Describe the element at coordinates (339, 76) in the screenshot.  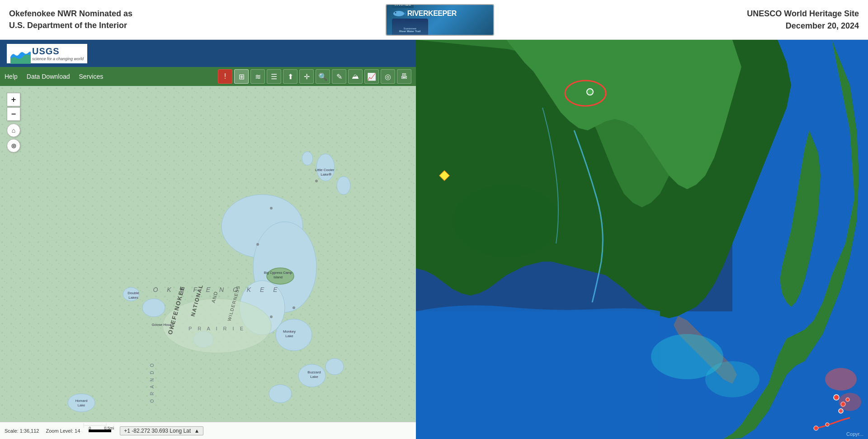
I see `pencil-button: ✎` at that location.